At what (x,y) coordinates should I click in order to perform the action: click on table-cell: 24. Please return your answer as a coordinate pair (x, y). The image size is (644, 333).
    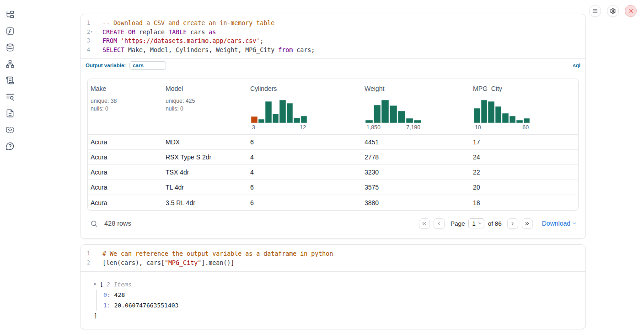
    Looking at the image, I should click on (524, 157).